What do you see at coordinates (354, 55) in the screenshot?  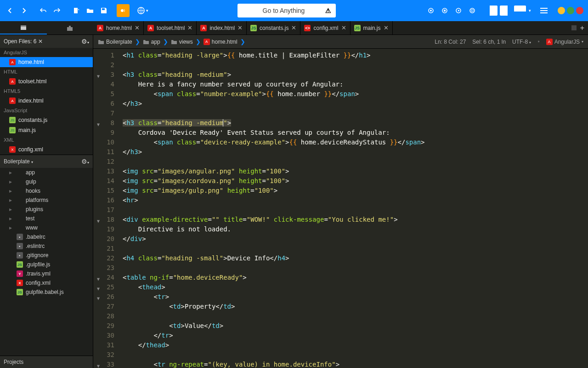 I see `code-line: <h1 class="heading -large">{{ home.title…` at bounding box center [354, 55].